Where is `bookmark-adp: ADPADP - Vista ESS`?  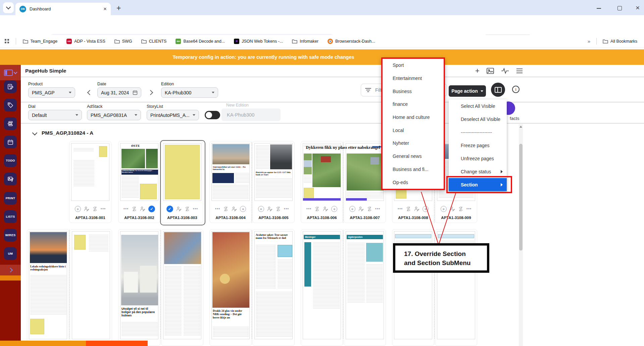
bookmark-adp: ADPADP - Vista ESS is located at coordinates (86, 41).